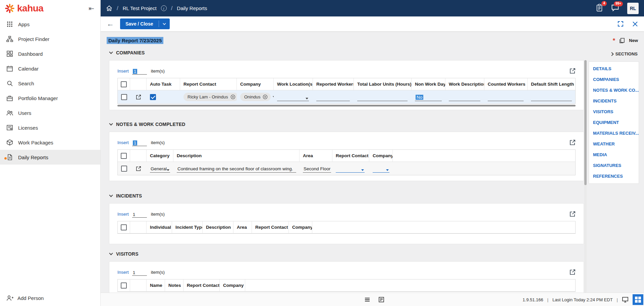  Describe the element at coordinates (428, 97) in the screenshot. I see `non-work-day-field: No` at that location.